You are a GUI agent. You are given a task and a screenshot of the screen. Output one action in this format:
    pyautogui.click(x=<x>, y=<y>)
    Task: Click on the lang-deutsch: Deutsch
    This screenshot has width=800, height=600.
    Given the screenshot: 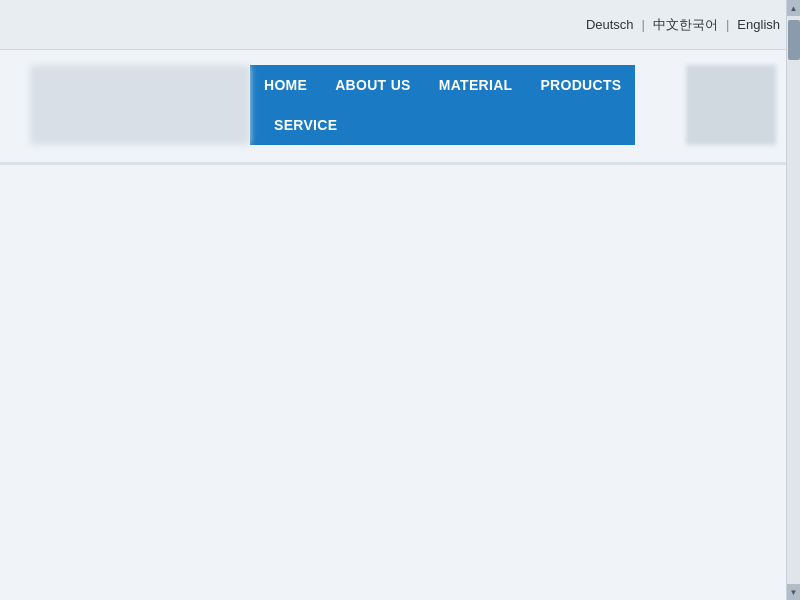 What is the action you would take?
    pyautogui.click(x=610, y=24)
    